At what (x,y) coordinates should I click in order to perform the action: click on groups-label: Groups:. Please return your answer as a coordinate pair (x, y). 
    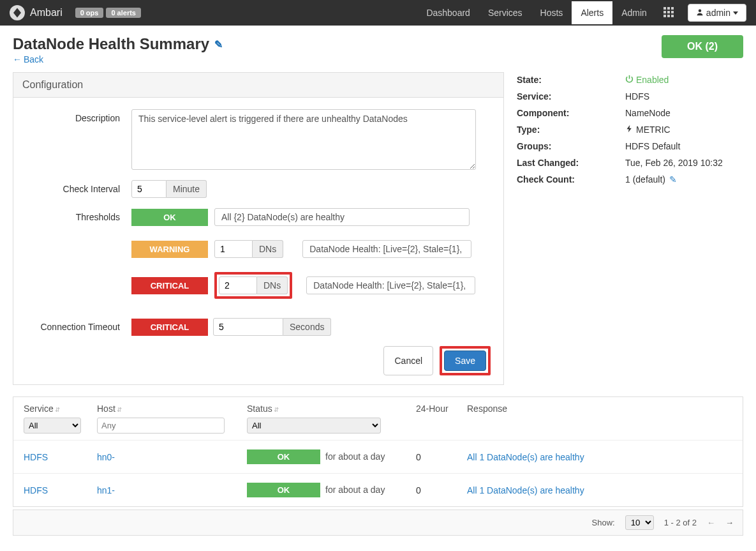
    Looking at the image, I should click on (571, 146).